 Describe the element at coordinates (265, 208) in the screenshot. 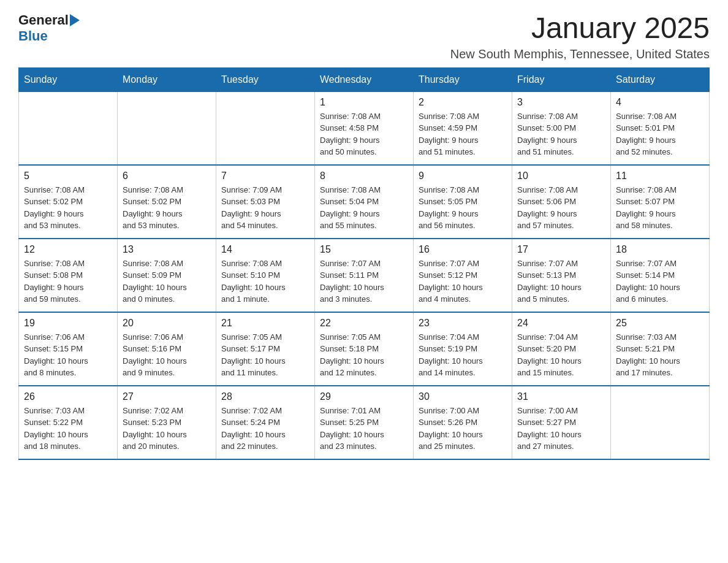

I see `day-info: Sunrise: 7:09 AMSunset: 5:03 PMDaylight:…` at that location.